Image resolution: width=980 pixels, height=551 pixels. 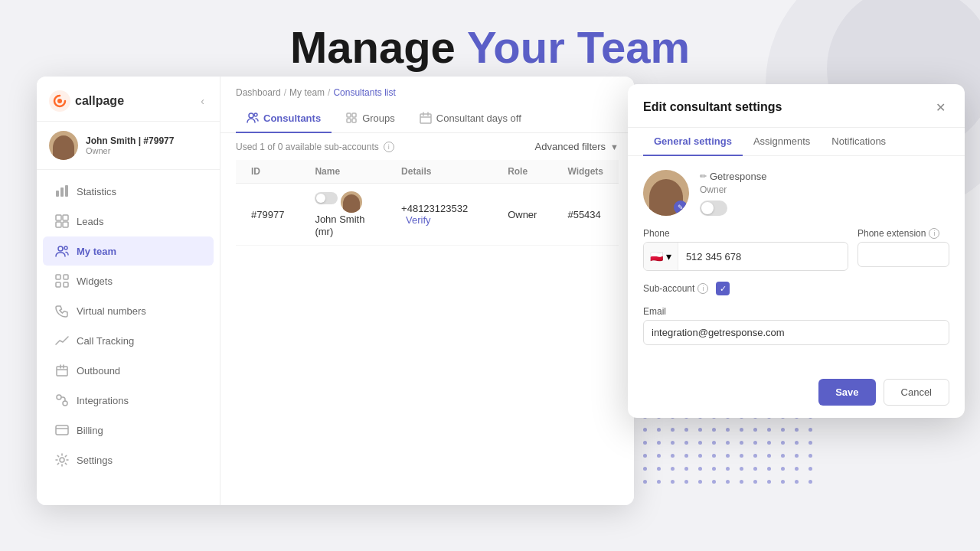 I want to click on sub-accounts-info: Used 1 of 0 available sub-accounts i, so click(x=315, y=147).